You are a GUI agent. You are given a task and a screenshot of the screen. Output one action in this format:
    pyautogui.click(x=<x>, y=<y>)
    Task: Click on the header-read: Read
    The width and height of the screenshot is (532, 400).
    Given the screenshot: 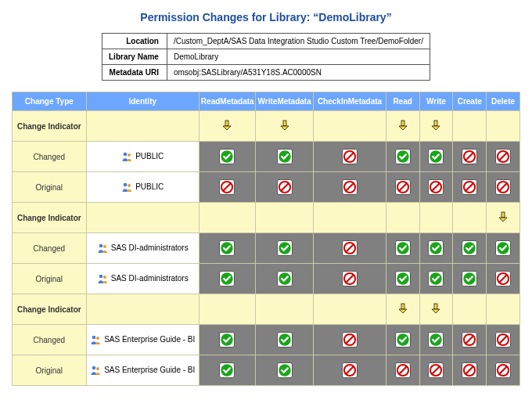 What is the action you would take?
    pyautogui.click(x=402, y=102)
    